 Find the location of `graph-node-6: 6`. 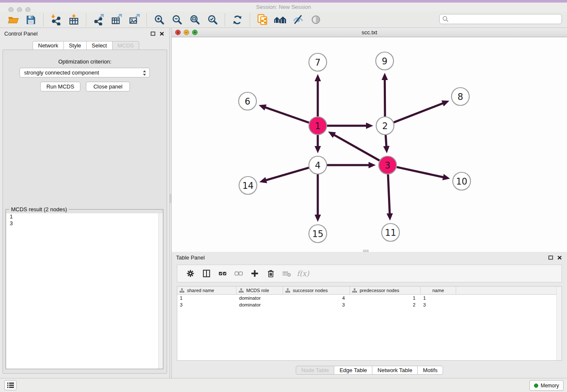

graph-node-6: 6 is located at coordinates (248, 101).